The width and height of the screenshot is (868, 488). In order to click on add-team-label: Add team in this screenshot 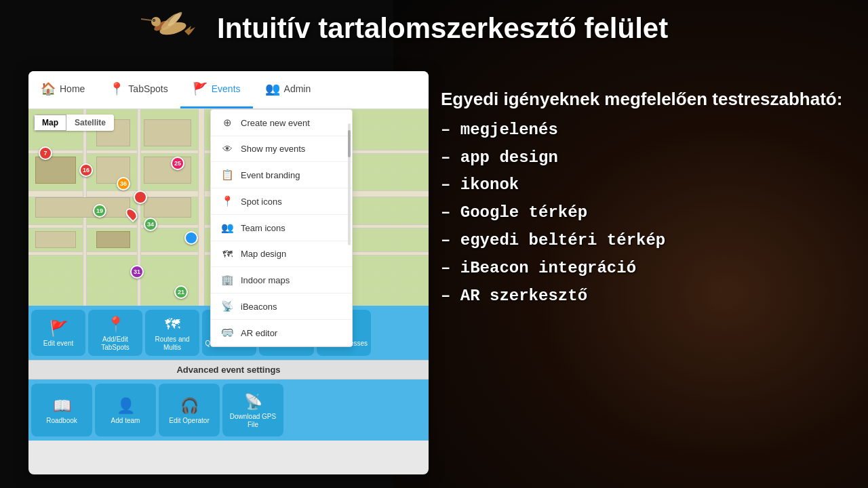, I will do `click(126, 421)`.